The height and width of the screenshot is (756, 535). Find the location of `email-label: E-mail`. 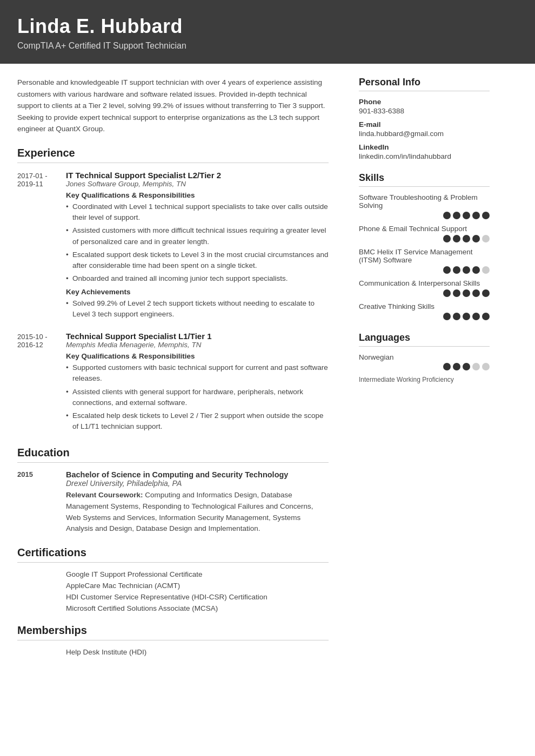

email-label: E-mail is located at coordinates (424, 124).